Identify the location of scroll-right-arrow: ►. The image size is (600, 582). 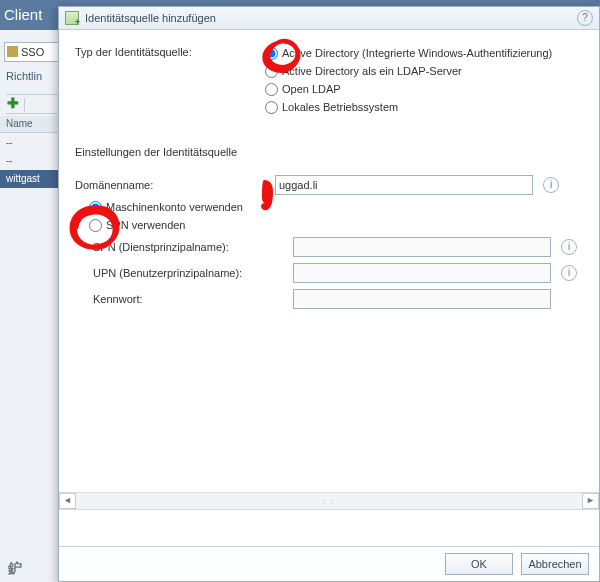
(590, 501).